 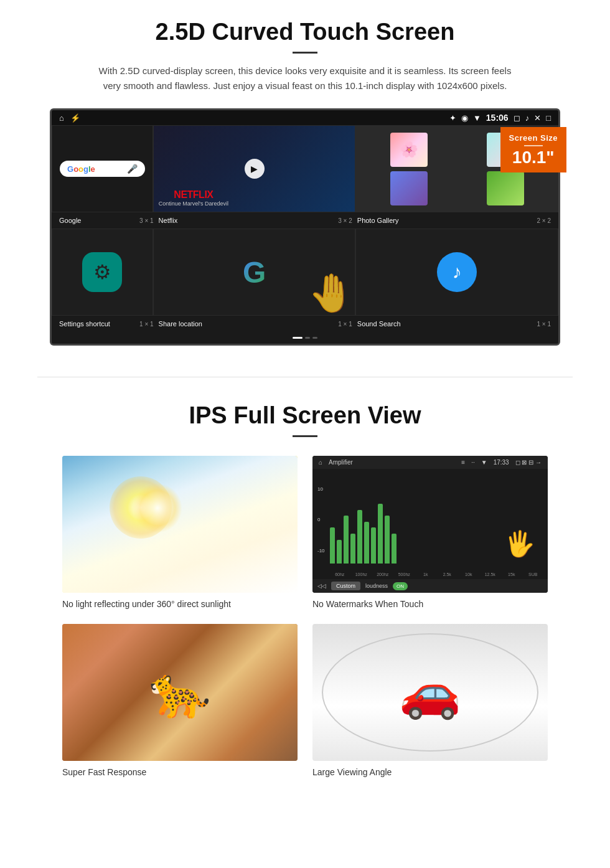 I want to click on title-underline, so click(x=305, y=52).